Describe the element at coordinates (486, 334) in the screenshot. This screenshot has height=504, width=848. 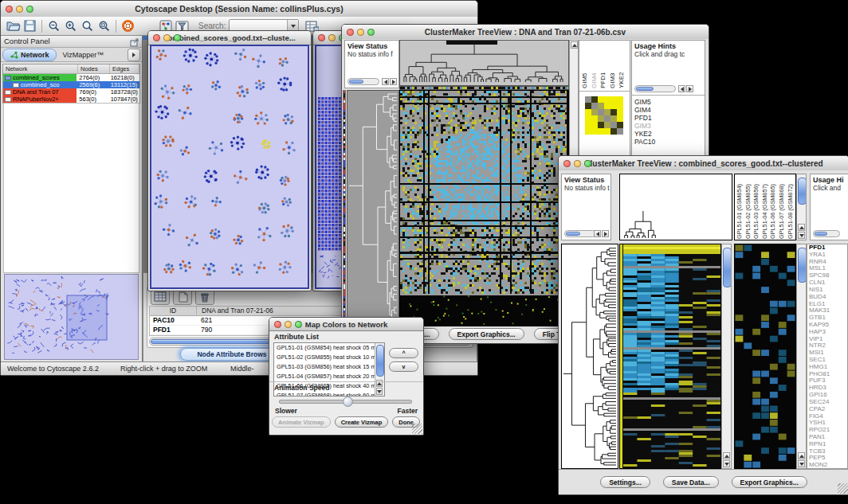
I see `treeview1-button: Export Graphics...` at that location.